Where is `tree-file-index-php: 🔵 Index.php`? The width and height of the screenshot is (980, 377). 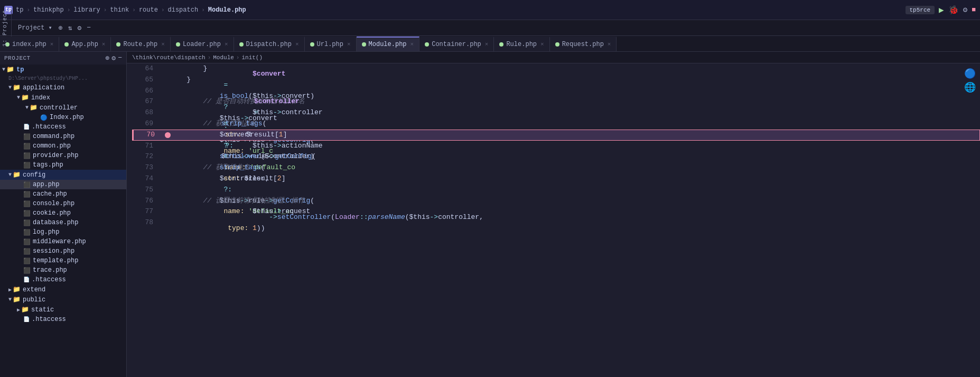 tree-file-index-php: 🔵 Index.php is located at coordinates (63, 117).